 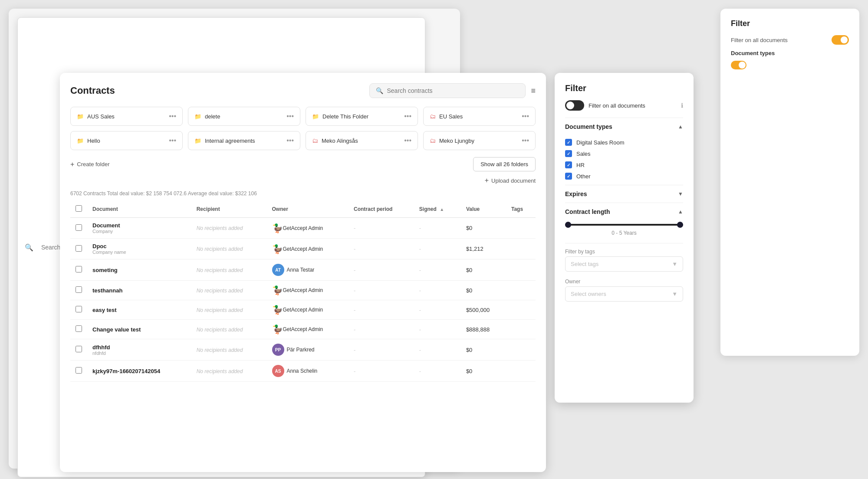 I want to click on doc-types-chevron-up: ▲, so click(x=681, y=127).